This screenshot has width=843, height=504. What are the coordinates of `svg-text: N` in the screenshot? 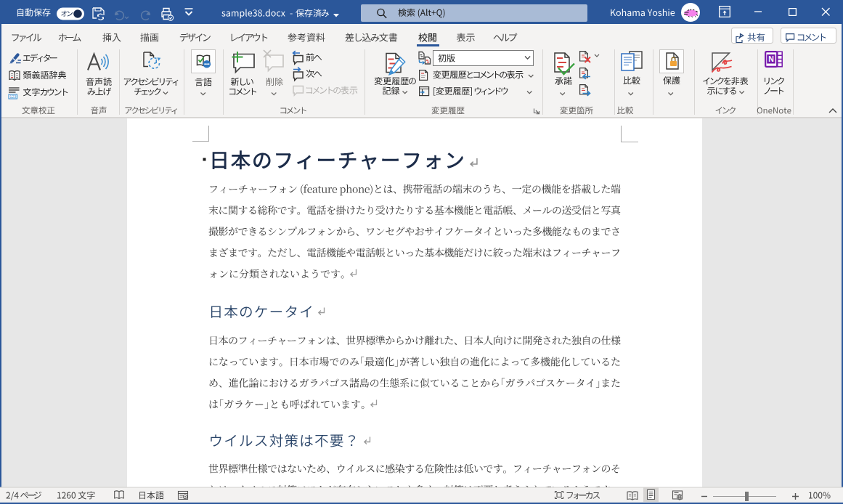 It's located at (771, 59).